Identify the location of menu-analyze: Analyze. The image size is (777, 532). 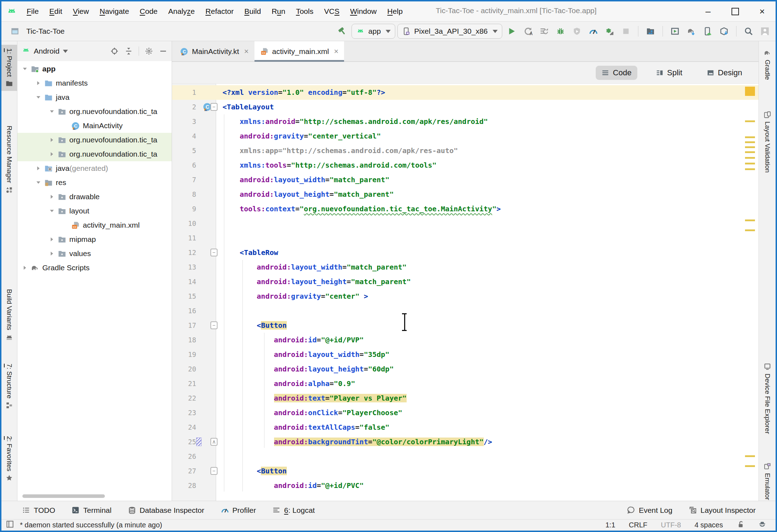
(181, 11).